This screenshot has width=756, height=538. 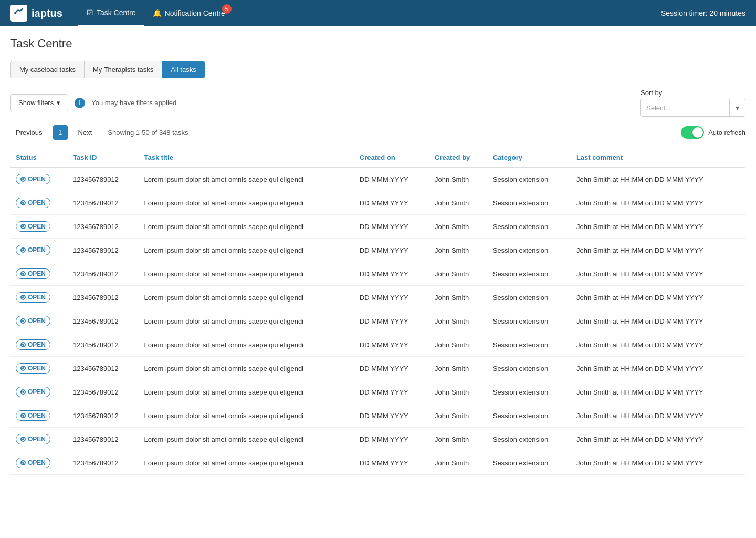 What do you see at coordinates (80, 103) in the screenshot?
I see `info-icon: i` at bounding box center [80, 103].